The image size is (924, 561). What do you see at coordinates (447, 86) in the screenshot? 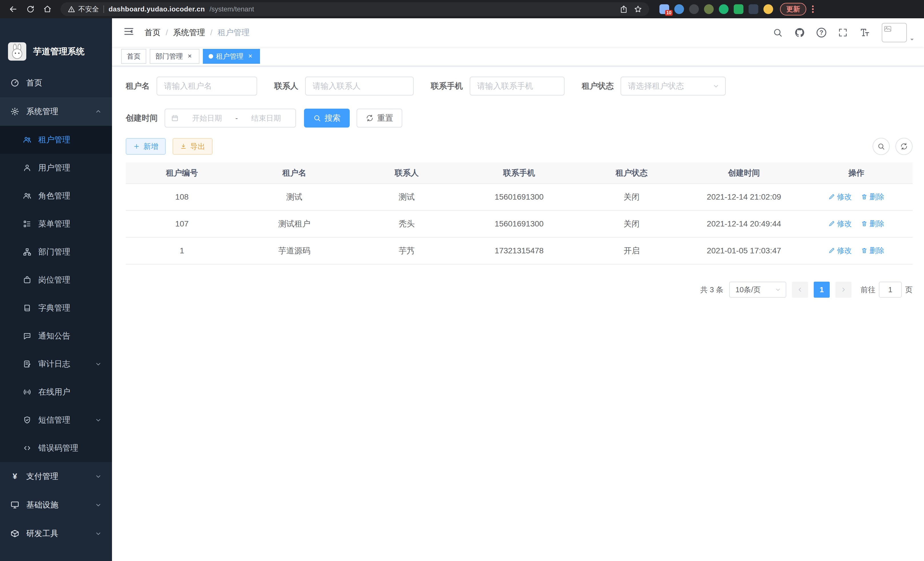
I see `mobile-label: 联系手机` at bounding box center [447, 86].